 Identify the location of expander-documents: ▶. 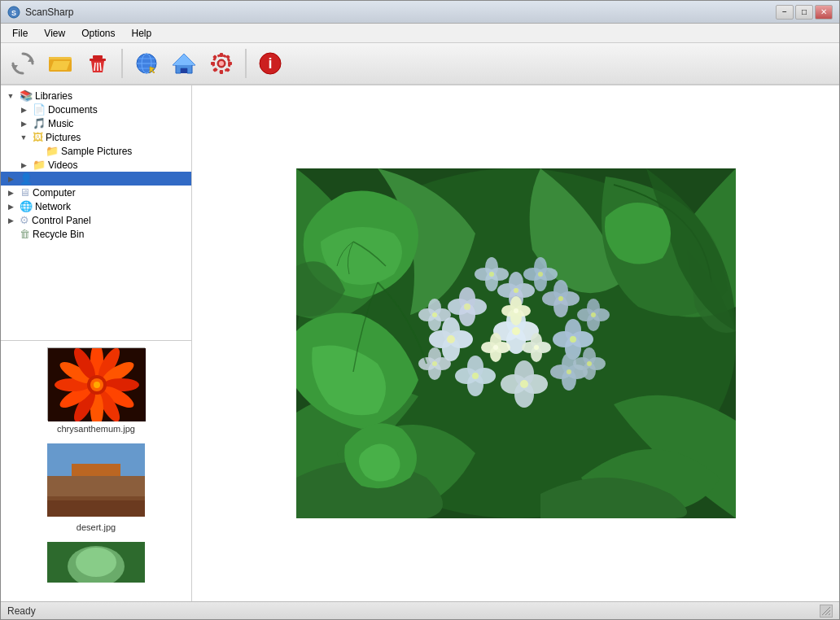
(24, 110).